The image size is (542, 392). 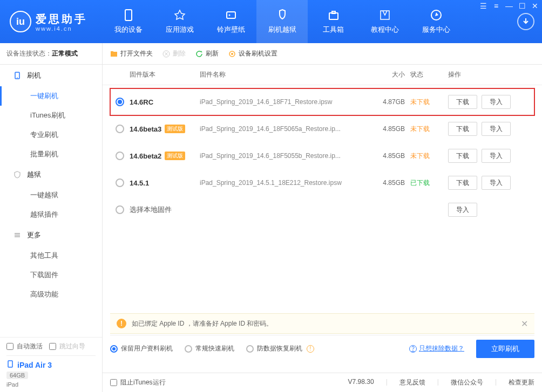 What do you see at coordinates (437, 348) in the screenshot?
I see `wipe-data-link: ? 只想抹除数据？` at bounding box center [437, 348].